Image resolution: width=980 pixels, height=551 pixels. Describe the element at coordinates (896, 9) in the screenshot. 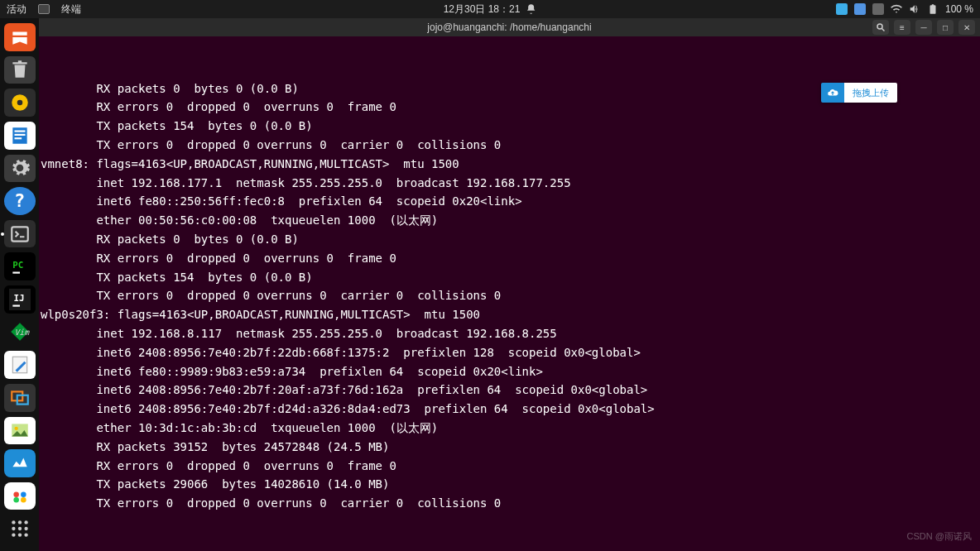

I see `wifi-icon` at that location.